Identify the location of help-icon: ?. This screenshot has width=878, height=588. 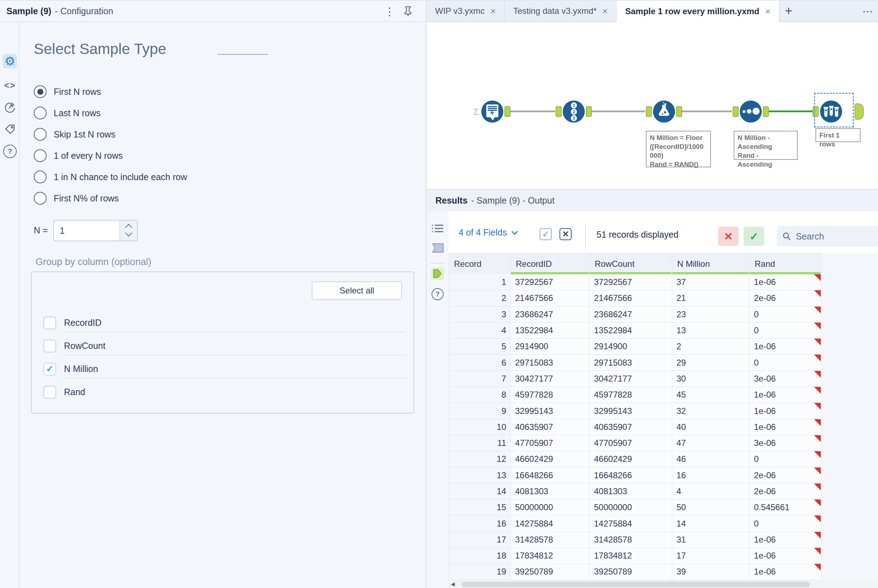
(10, 152).